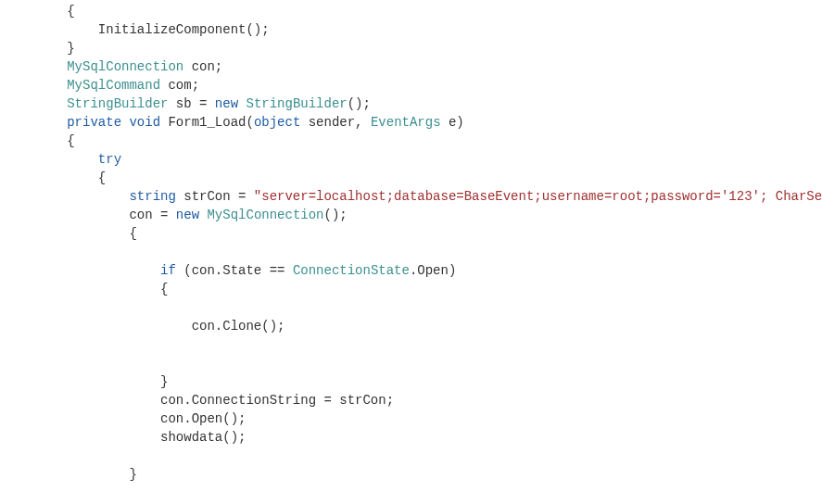  Describe the element at coordinates (109, 159) in the screenshot. I see `keyword: try` at that location.